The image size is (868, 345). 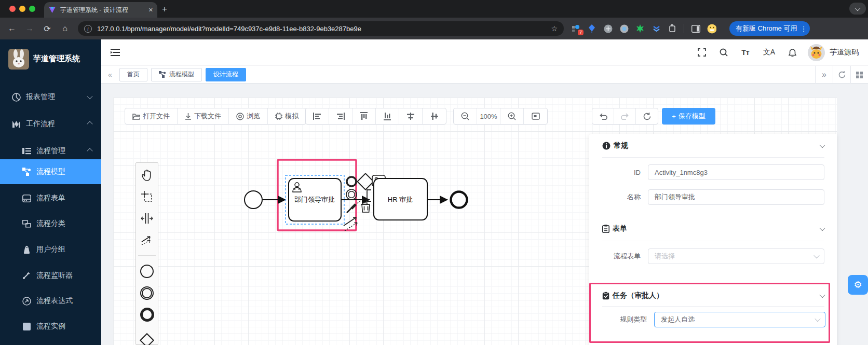 I want to click on extension-badge: 7, so click(x=580, y=32).